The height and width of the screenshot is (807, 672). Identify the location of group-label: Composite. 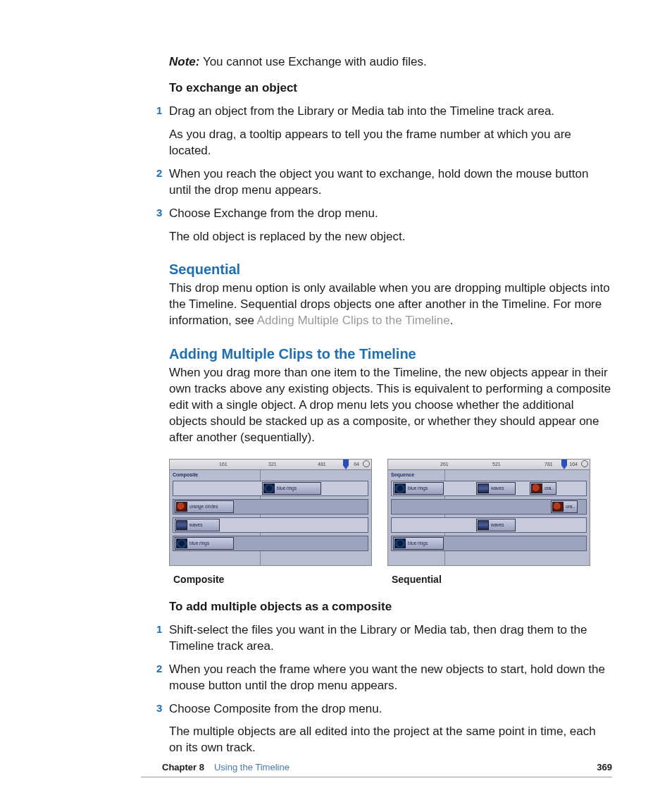
(185, 475).